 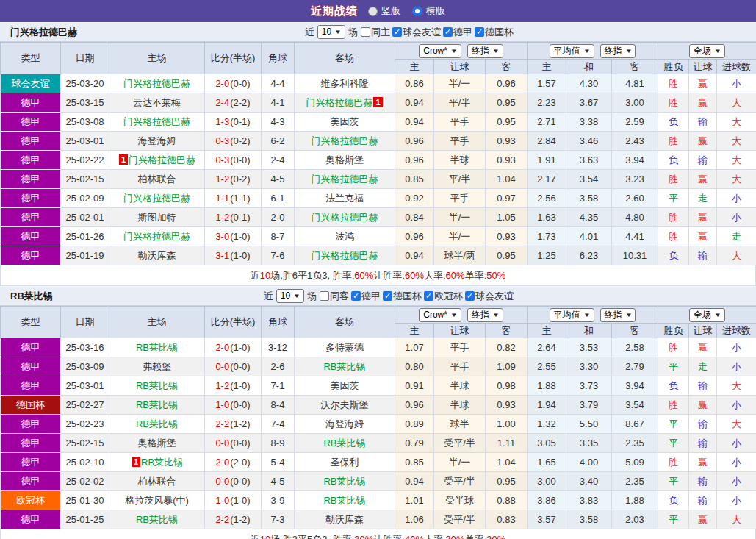 I want to click on away-team: 门兴格拉德巴赫1, so click(x=345, y=103).